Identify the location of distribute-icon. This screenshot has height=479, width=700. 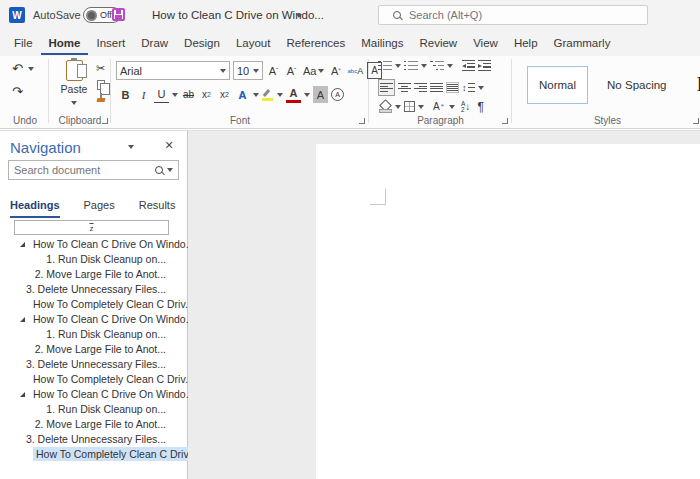
(452, 88).